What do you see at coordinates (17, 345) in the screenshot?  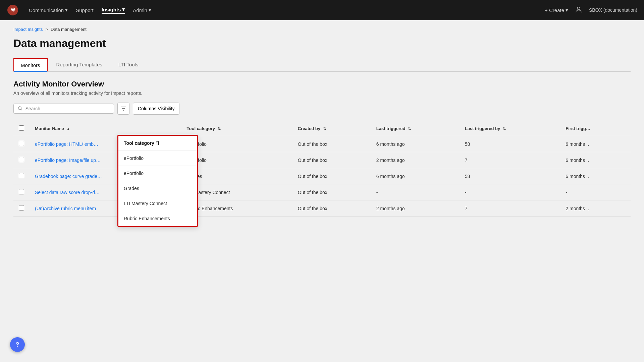 I see `help-button: ?` at bounding box center [17, 345].